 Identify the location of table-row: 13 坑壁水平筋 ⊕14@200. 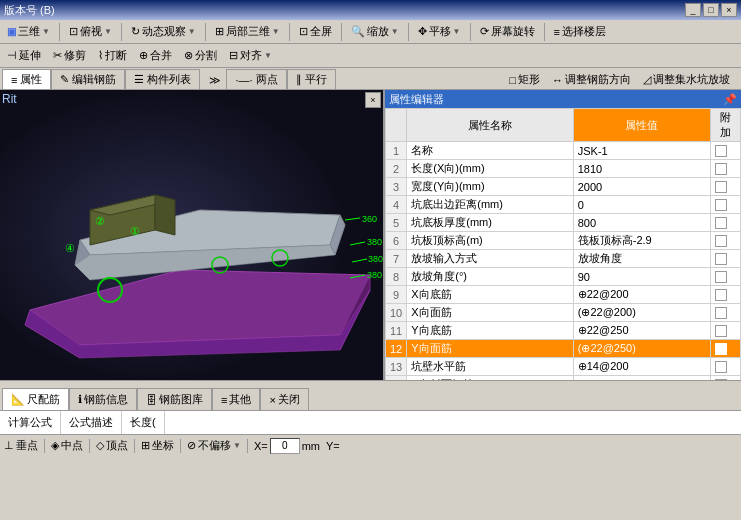
(564, 367).